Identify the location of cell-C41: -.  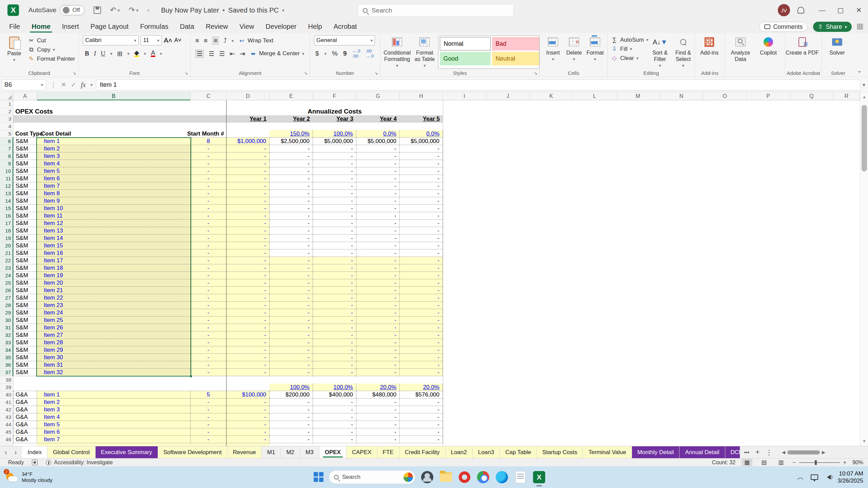
(209, 402).